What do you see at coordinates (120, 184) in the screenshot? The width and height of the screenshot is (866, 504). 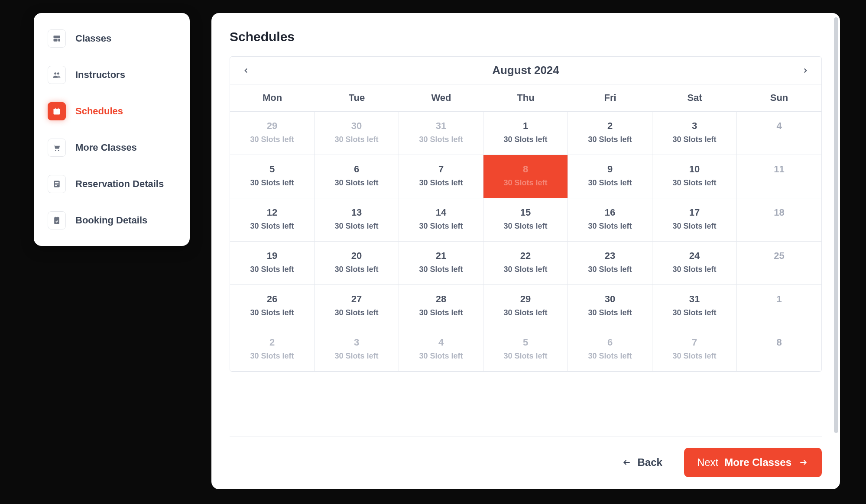 I see `sidebar-item-label: Reservation Details` at bounding box center [120, 184].